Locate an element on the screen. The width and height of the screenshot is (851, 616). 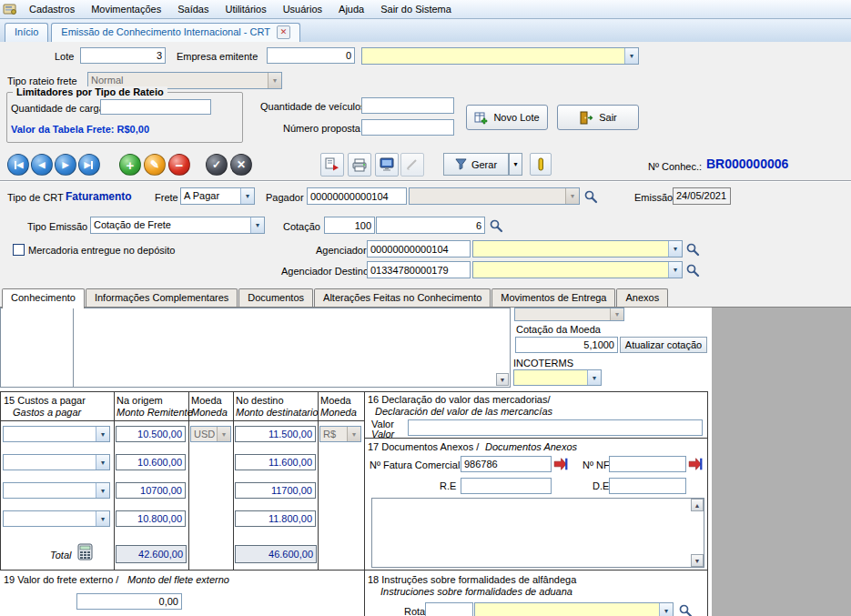
frete-combo: A Pagar ▾ is located at coordinates (218, 197).